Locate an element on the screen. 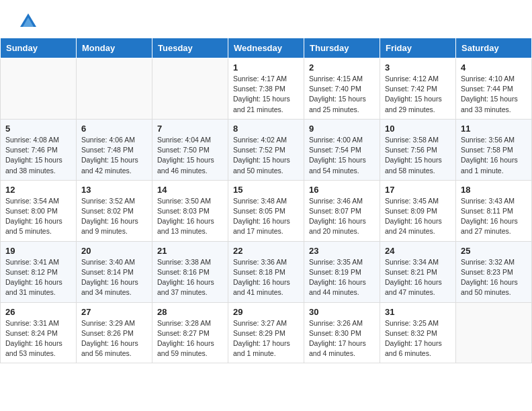 Image resolution: width=532 pixels, height=411 pixels. day-number: 24 is located at coordinates (418, 251).